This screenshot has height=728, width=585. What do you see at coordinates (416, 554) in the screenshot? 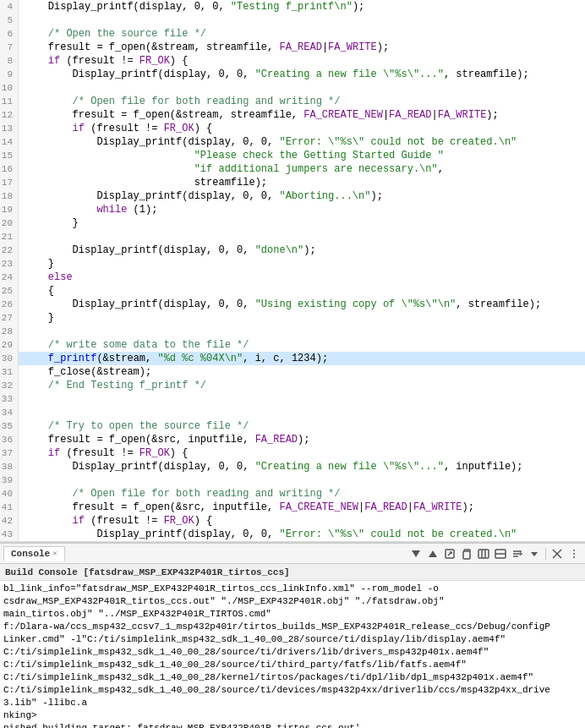
I see `scroll-down-icon` at bounding box center [416, 554].